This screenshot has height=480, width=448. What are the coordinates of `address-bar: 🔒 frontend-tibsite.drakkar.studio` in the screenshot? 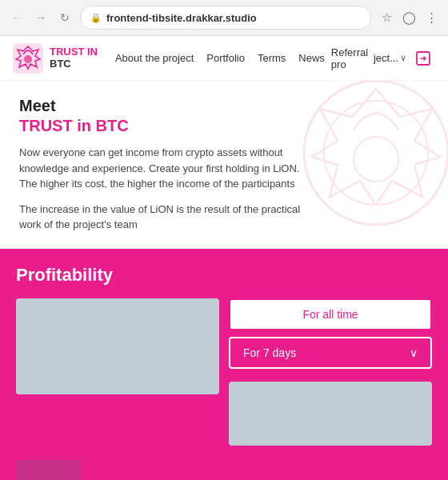 It's located at (226, 18).